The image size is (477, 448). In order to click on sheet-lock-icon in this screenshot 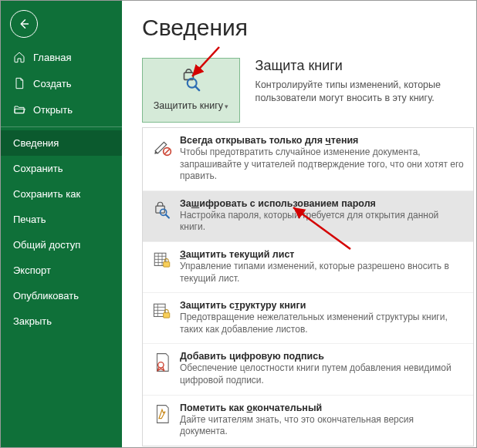, I will do `click(162, 261)`.